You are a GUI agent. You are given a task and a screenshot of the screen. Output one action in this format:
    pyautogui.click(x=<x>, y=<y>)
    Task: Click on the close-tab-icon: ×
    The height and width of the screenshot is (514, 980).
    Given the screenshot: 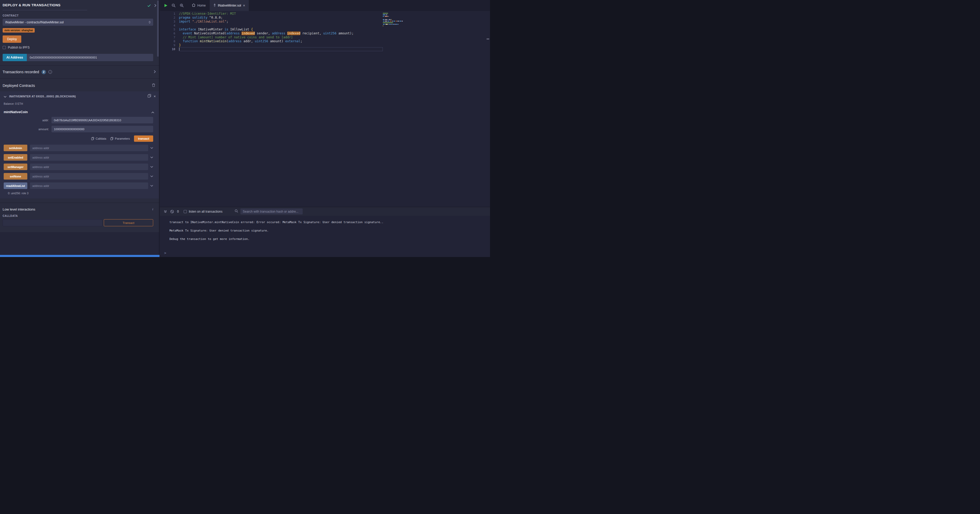 What is the action you would take?
    pyautogui.click(x=244, y=5)
    